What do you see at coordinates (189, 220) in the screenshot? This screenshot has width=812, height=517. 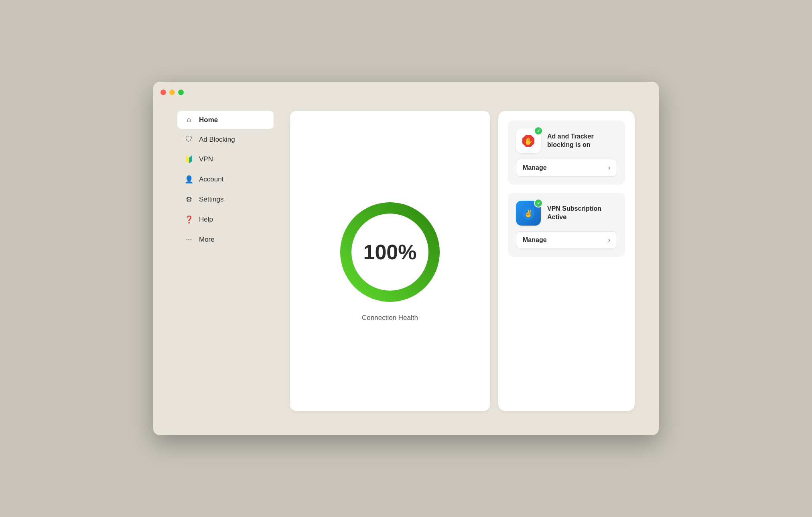 I see `help-icon: ❓` at bounding box center [189, 220].